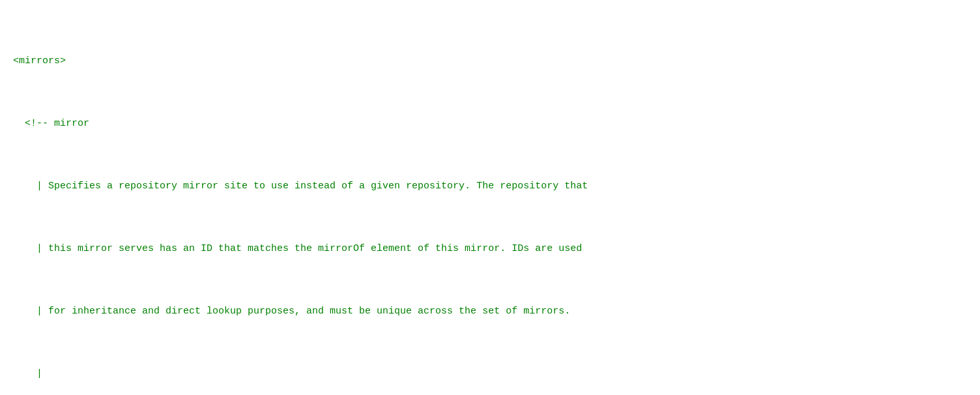  I want to click on comment-pipe-2: | this mirror serves has an ID that matc…, so click(309, 249).